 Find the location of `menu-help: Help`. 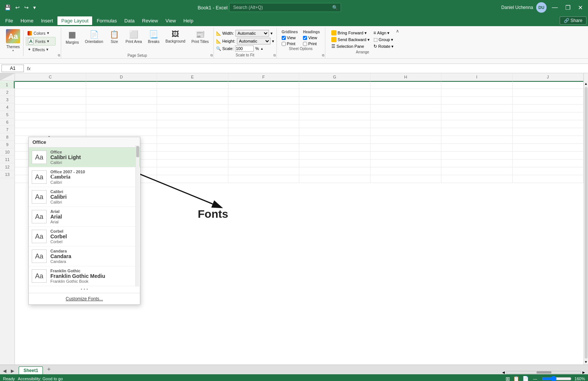

menu-help: Help is located at coordinates (188, 21).